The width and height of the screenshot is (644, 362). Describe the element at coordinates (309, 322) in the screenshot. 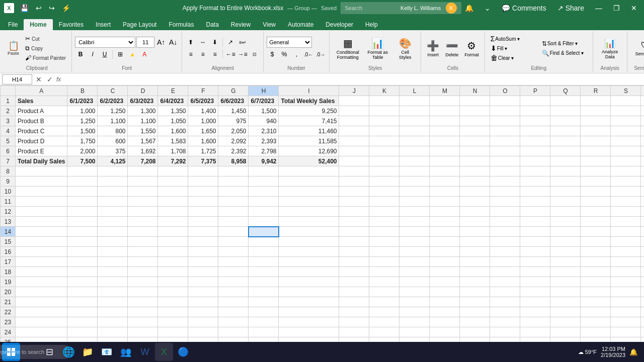

I see `cell-I23` at that location.